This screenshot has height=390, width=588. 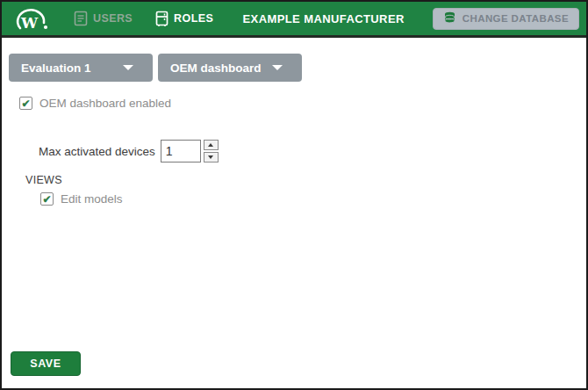 I want to click on nav-users-label: USERS, so click(x=112, y=18).